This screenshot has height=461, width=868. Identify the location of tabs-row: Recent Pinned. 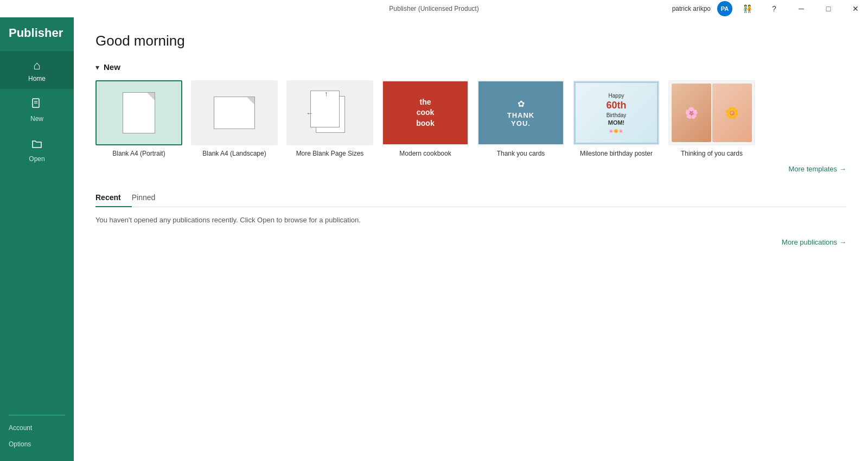
(471, 198).